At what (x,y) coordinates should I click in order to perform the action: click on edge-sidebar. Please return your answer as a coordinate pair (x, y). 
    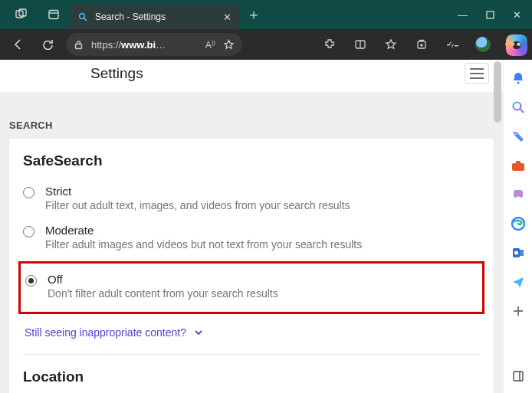
    Looking at the image, I should click on (517, 227).